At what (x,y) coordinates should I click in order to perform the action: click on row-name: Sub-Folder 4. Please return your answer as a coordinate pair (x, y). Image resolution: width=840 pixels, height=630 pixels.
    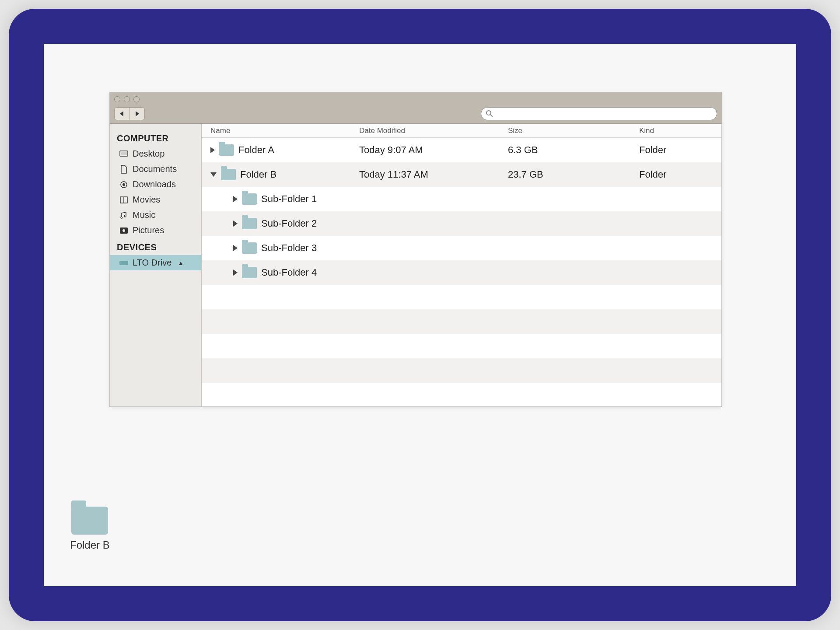
    Looking at the image, I should click on (289, 273).